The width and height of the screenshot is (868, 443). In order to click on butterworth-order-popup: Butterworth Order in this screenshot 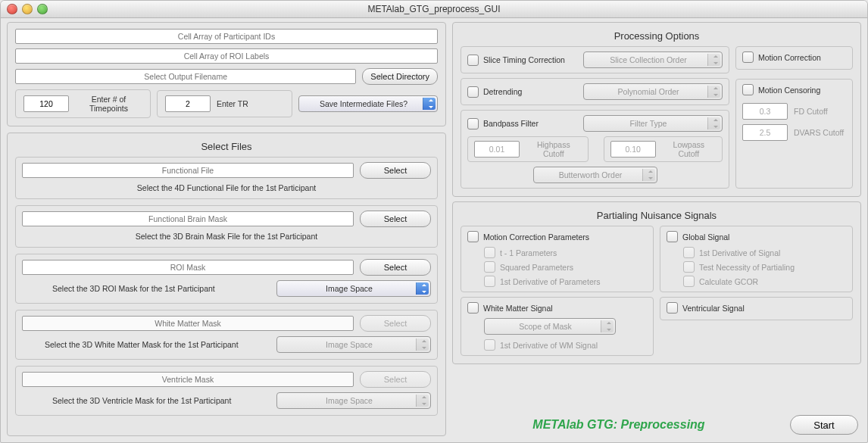, I will do `click(595, 175)`.